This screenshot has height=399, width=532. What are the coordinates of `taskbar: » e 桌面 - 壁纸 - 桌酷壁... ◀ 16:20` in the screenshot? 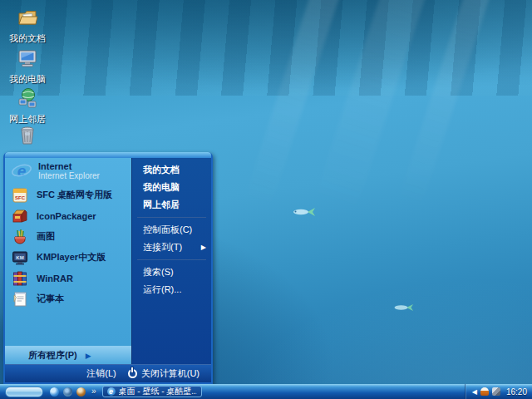 It's located at (266, 392).